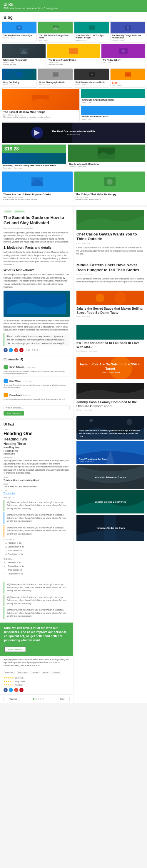 The height and width of the screenshot is (868, 147). I want to click on pinterest-icon: p, so click(22, 350).